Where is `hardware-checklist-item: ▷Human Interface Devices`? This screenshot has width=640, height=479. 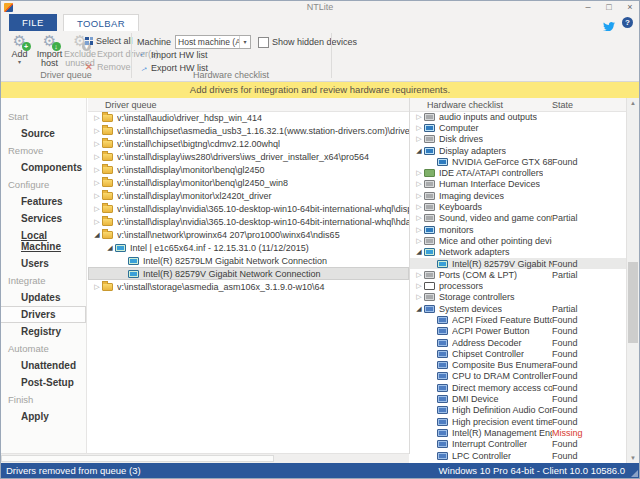 hardware-checklist-item: ▷Human Interface Devices is located at coordinates (518, 184).